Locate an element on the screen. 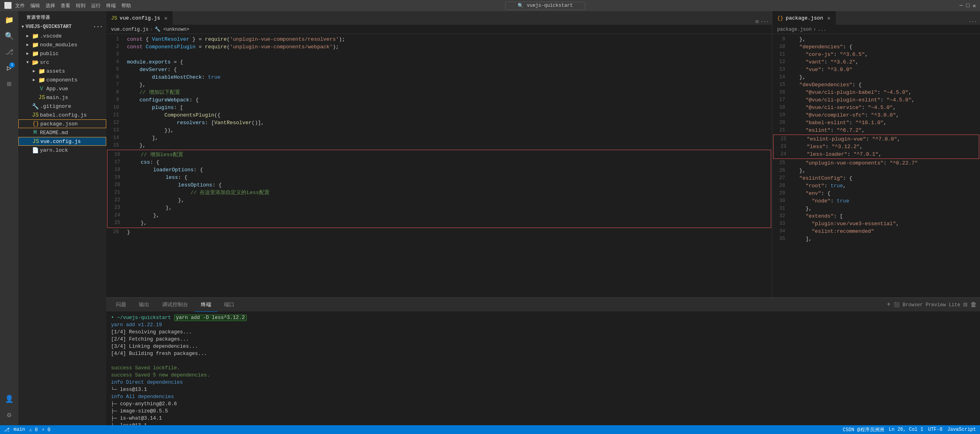  code-line: 23 }, is located at coordinates (439, 208).